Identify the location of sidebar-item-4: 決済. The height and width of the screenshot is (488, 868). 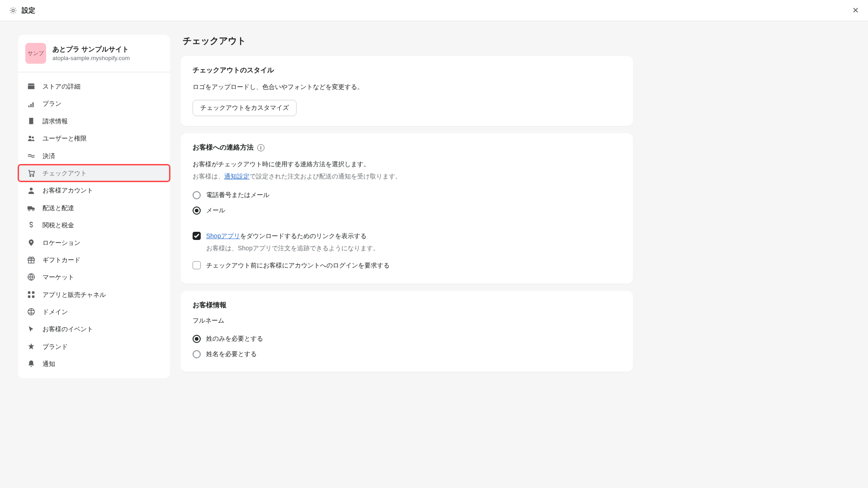
(94, 156).